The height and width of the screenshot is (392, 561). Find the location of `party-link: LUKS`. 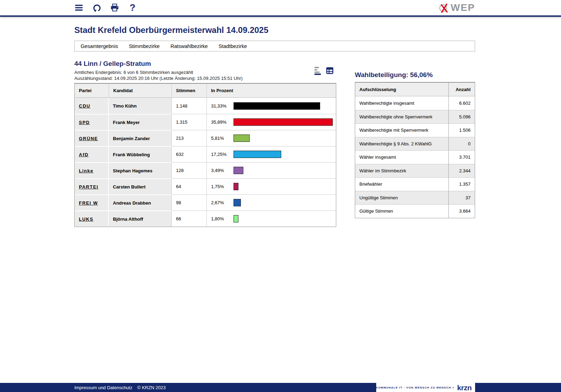

party-link: LUKS is located at coordinates (86, 219).